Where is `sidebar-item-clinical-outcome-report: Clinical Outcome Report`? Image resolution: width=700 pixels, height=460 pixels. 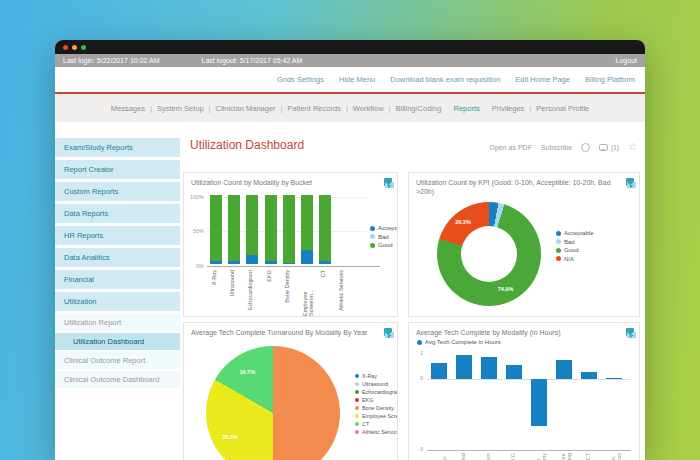 sidebar-item-clinical-outcome-report: Clinical Outcome Report is located at coordinates (118, 360).